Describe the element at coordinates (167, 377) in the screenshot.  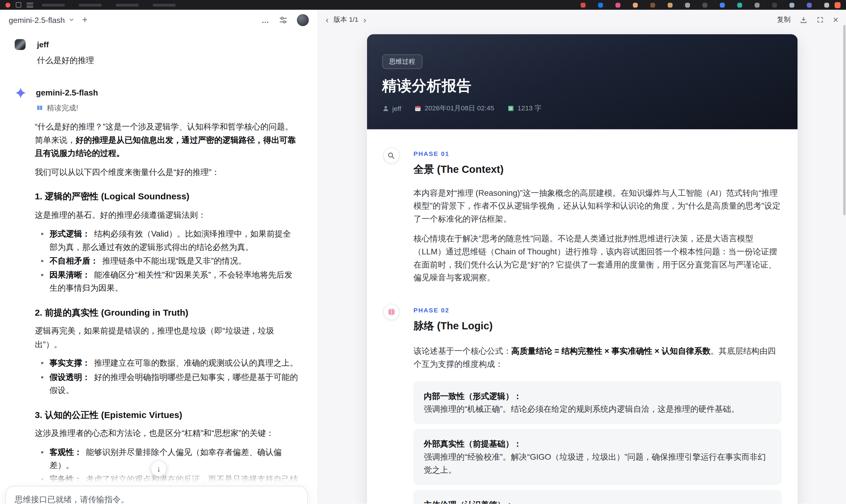
I see `bullet-list: 事实支撑：推理建立在可靠的数据、准确的观测或公认的真理之上。 假设透明：好的推理…` at that location.